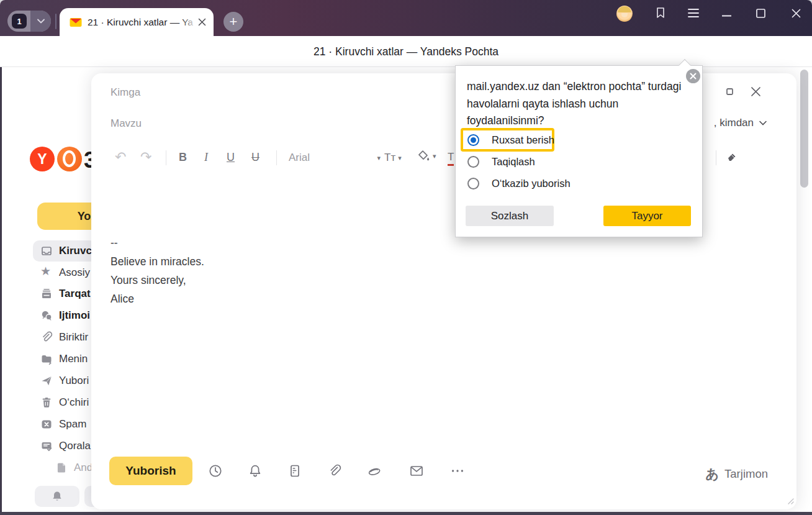 This screenshot has height=515, width=812. I want to click on yandex-360-logo-y: Y, so click(42, 159).